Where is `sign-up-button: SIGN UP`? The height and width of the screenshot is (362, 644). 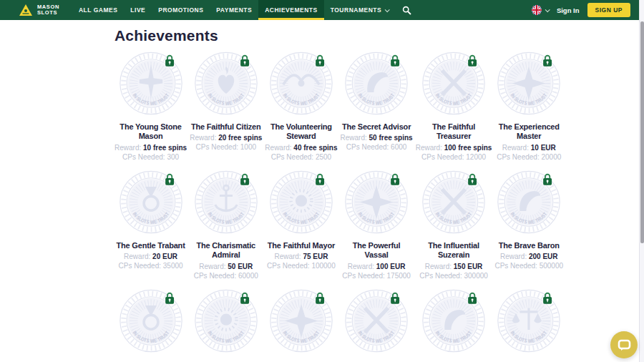 sign-up-button: SIGN UP is located at coordinates (609, 10).